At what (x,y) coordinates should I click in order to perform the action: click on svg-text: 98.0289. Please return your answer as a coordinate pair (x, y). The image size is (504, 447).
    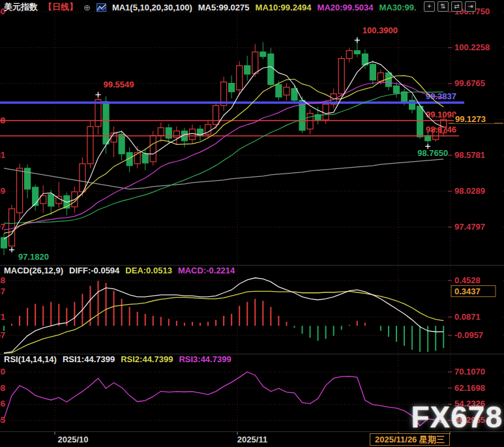
    Looking at the image, I should click on (3, 191).